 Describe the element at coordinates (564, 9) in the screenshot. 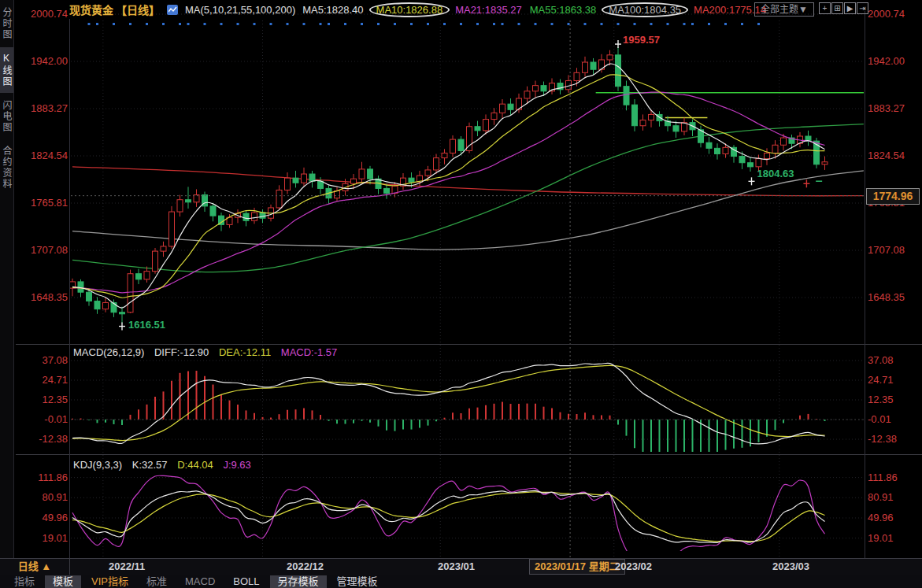

I see `ma-value-4: MA55:1863.38` at that location.